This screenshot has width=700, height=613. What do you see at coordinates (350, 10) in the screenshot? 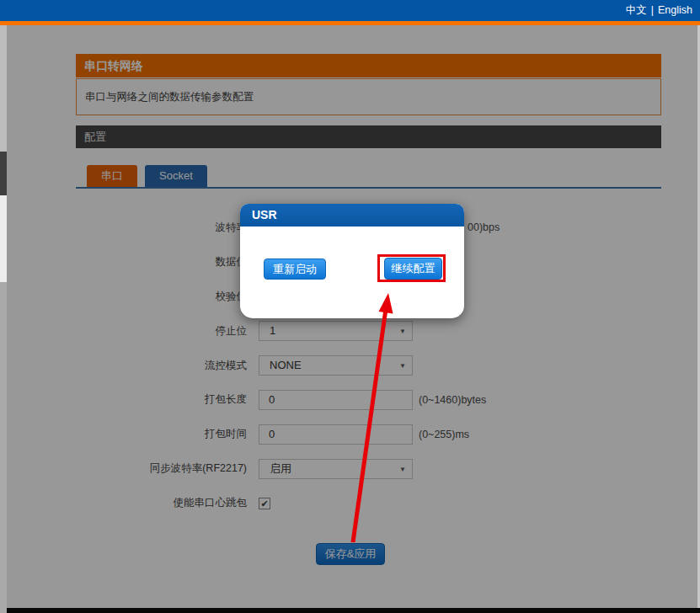
I see `top-navigation-bar: 中文|English` at bounding box center [350, 10].